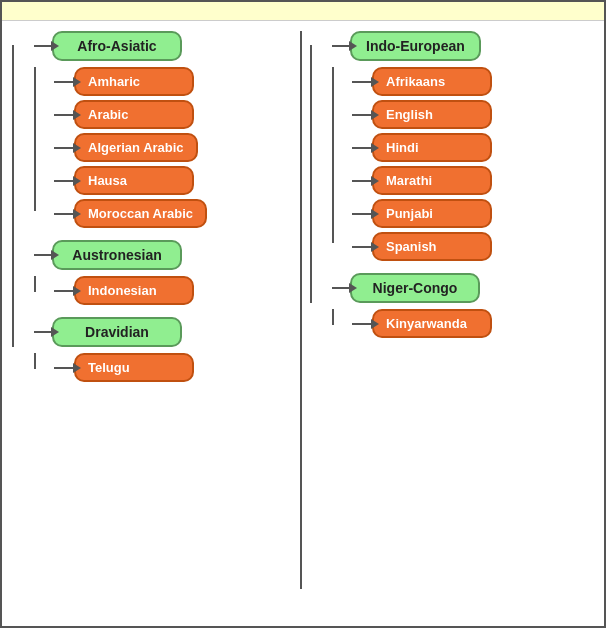  I want to click on family-node: Austronesian, so click(117, 255).